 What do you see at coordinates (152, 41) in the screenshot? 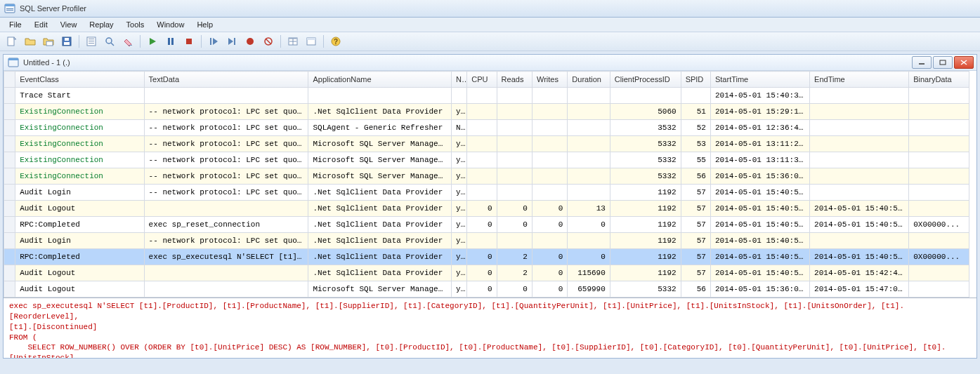
I see `start-icon` at bounding box center [152, 41].